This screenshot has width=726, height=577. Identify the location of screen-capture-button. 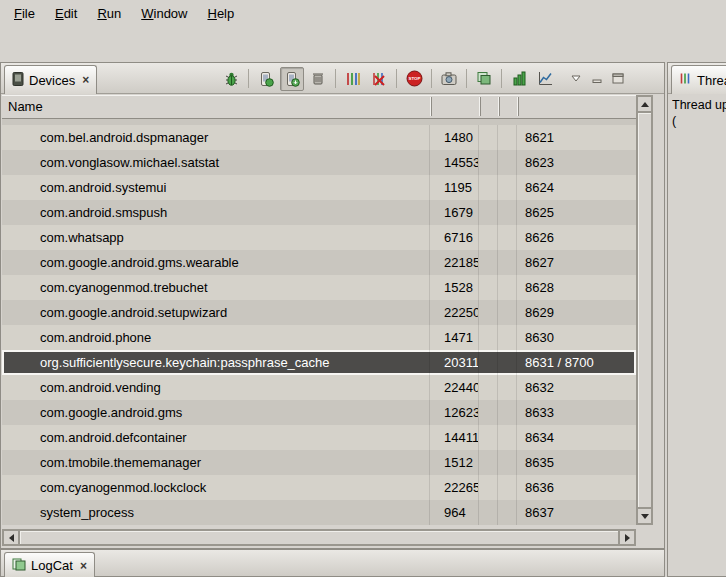
(449, 79).